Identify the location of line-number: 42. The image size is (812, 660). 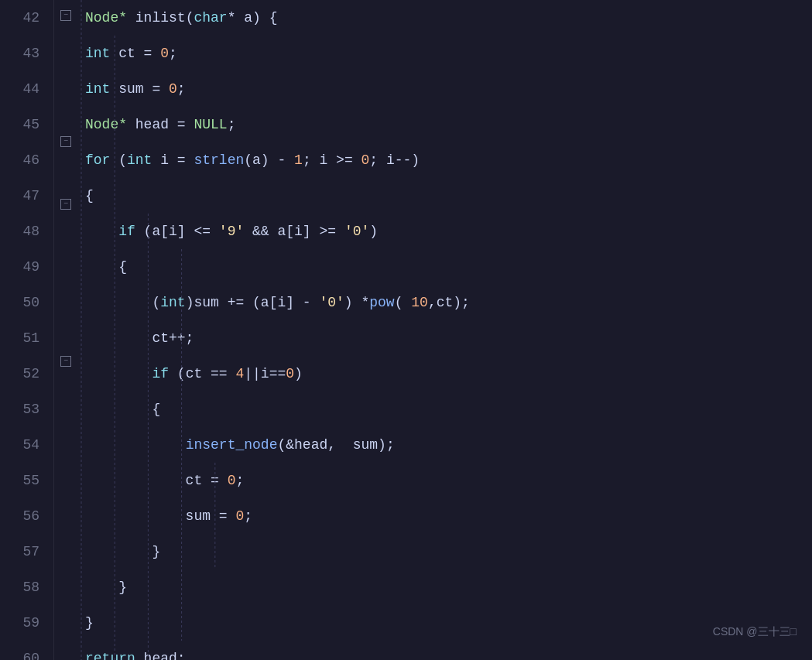
(26, 18).